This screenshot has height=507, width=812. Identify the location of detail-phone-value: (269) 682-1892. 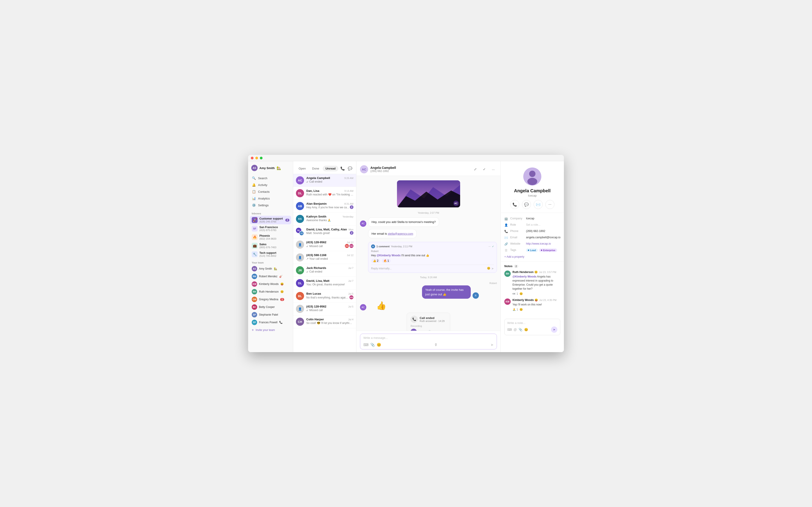
(543, 231).